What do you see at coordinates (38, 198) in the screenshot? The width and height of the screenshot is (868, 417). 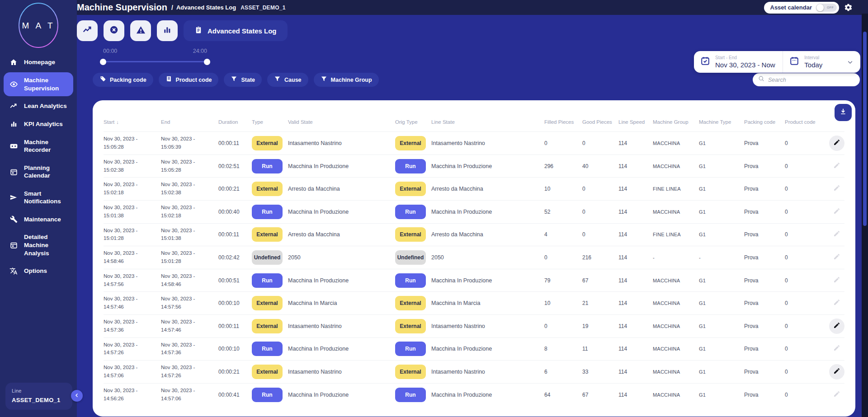 I see `sidebar-item-smart-notifications: Smart Notifications` at bounding box center [38, 198].